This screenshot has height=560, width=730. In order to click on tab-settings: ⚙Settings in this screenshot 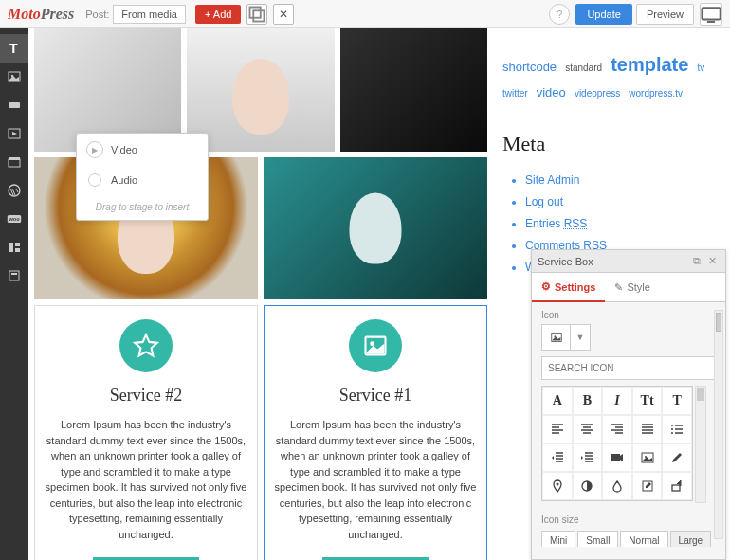, I will do `click(569, 288)`.